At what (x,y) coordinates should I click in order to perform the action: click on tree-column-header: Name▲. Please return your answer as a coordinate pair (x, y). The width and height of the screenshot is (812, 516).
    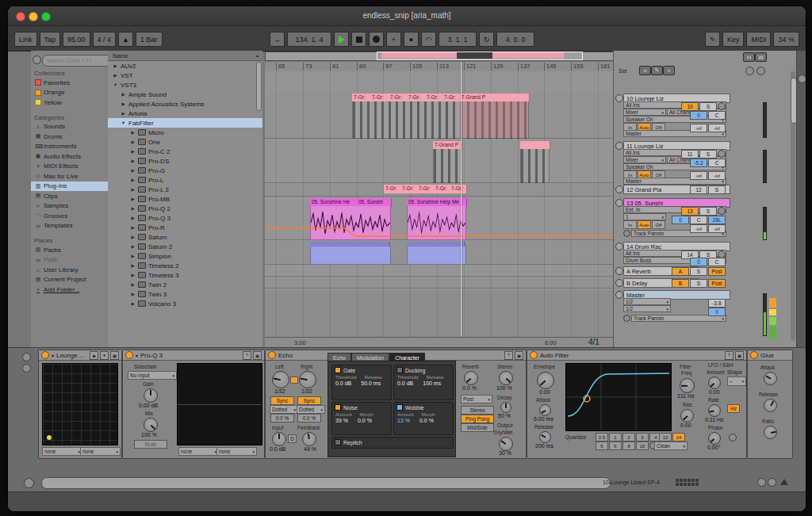
    Looking at the image, I should click on (186, 55).